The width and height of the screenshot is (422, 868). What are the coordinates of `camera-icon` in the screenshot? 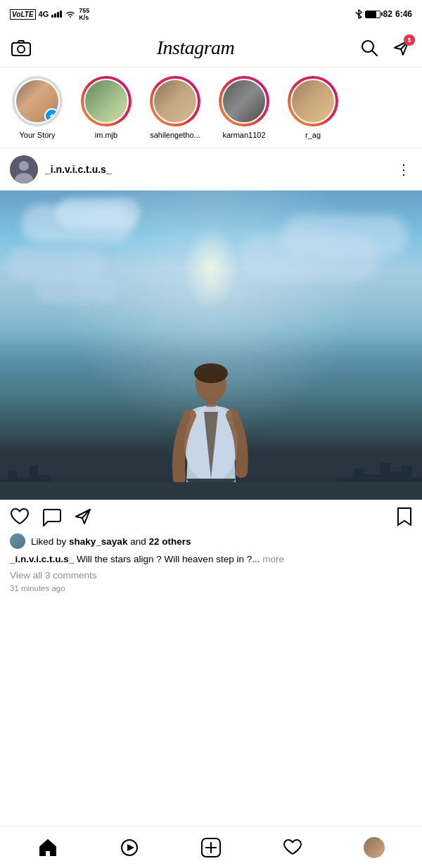 It's located at (21, 48).